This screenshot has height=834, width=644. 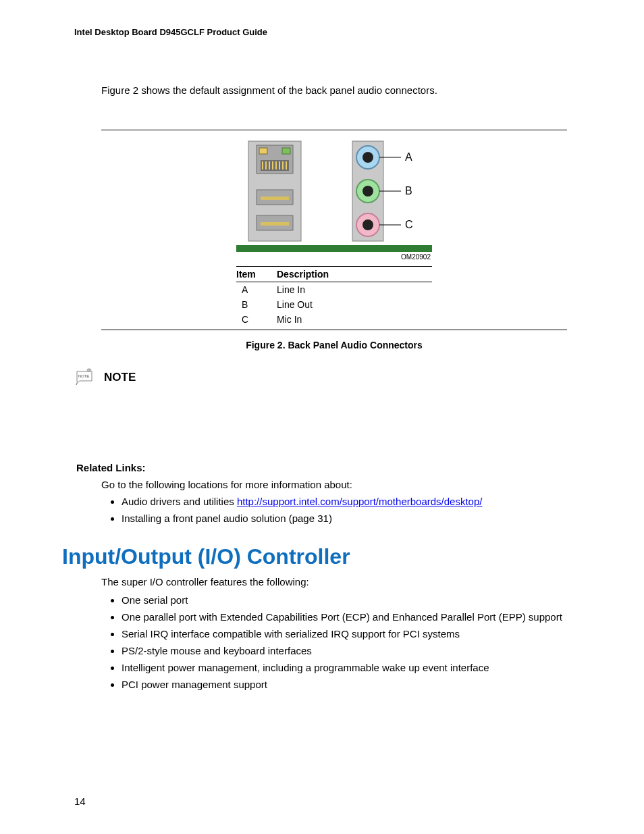 I want to click on related-item-prefix: Audio drivers and utilities, so click(x=180, y=501).